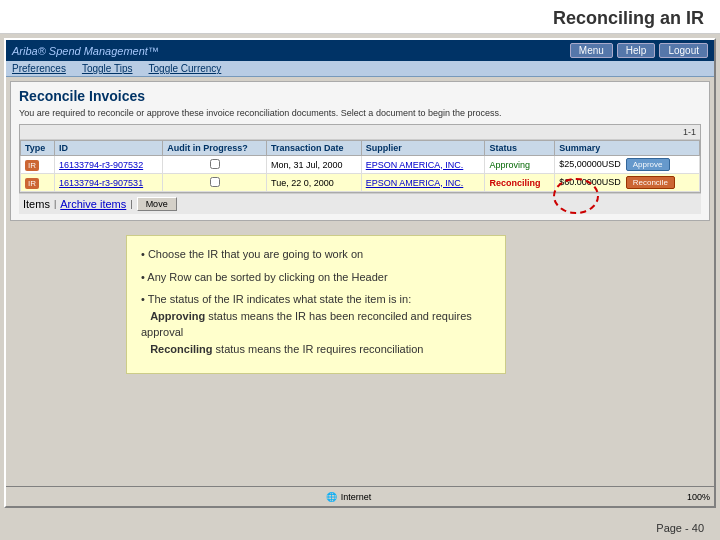  What do you see at coordinates (680, 528) in the screenshot?
I see `page-number: Page - 40` at bounding box center [680, 528].